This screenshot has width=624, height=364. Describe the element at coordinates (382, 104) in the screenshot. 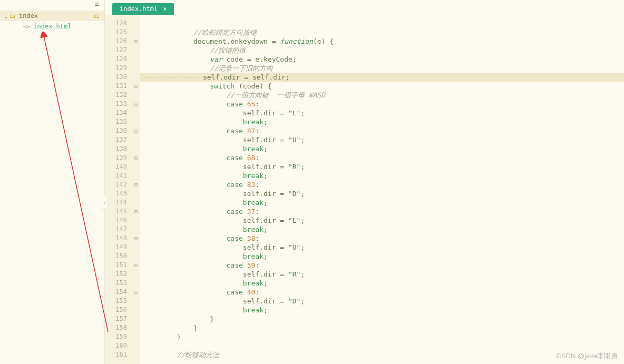

I see `code-line: case 65:` at that location.